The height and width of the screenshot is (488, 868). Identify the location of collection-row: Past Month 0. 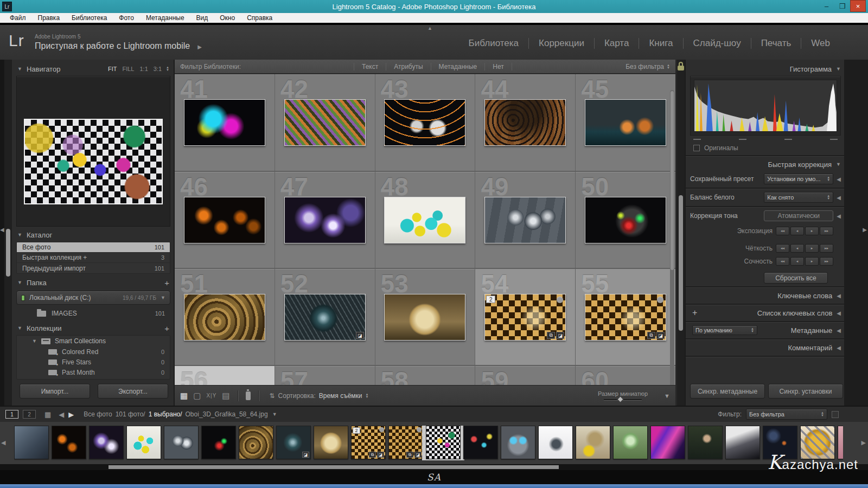
(93, 372).